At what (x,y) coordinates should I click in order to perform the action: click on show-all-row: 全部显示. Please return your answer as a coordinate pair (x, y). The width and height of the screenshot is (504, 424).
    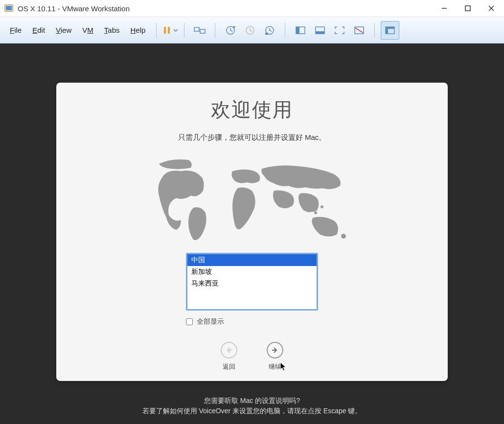
    Looking at the image, I should click on (252, 322).